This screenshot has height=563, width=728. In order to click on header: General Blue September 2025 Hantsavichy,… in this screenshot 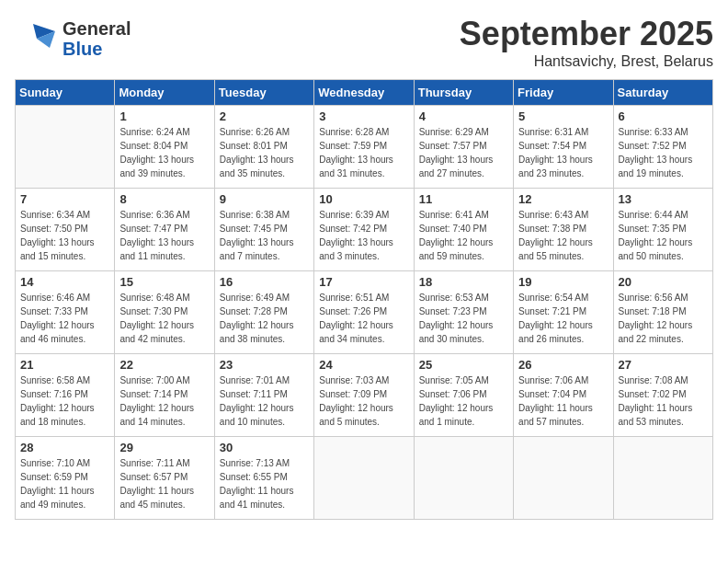, I will do `click(364, 42)`.